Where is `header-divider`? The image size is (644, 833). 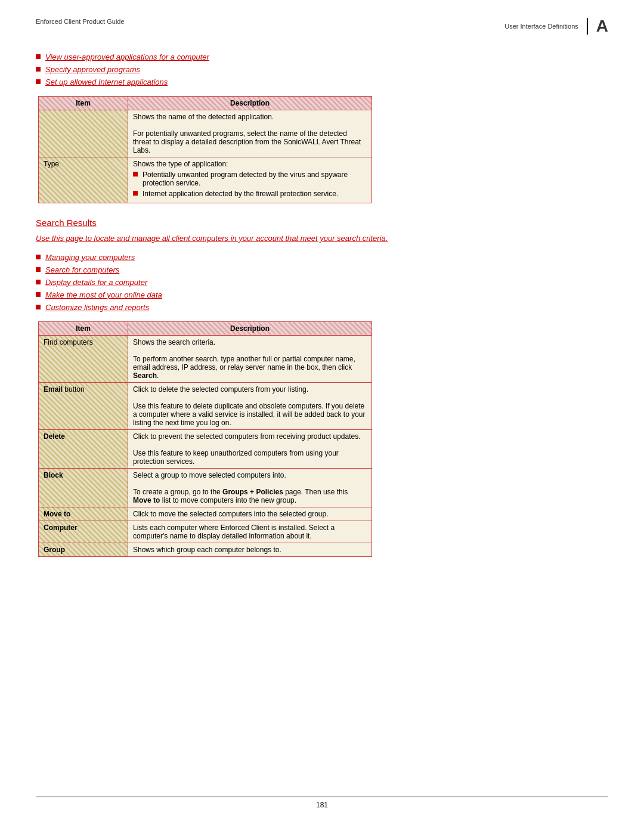 header-divider is located at coordinates (587, 26).